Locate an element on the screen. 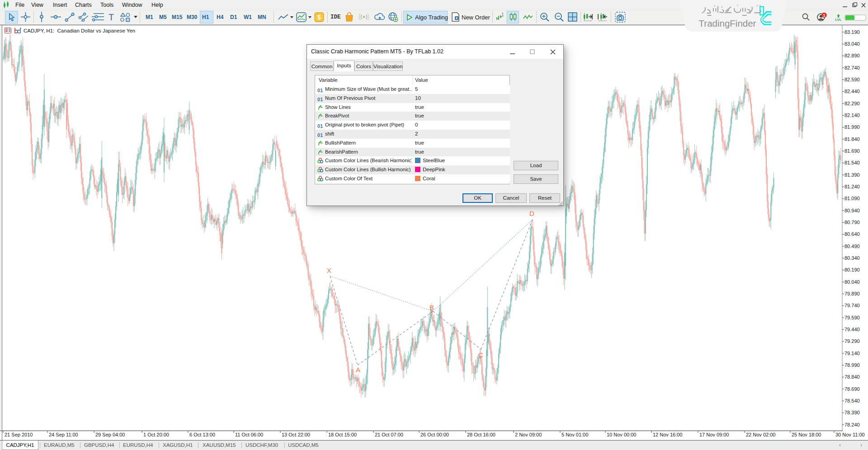  svg-text: 80.040 is located at coordinates (852, 282).